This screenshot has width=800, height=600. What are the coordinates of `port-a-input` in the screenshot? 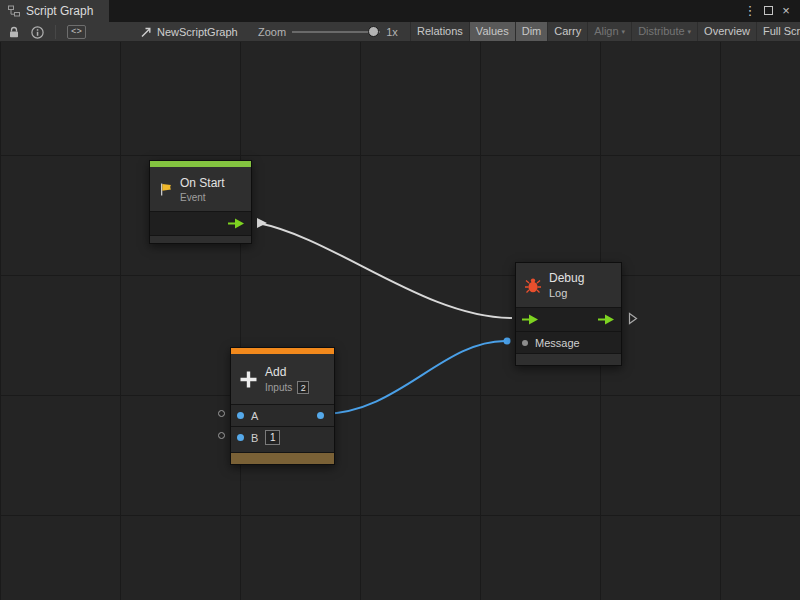 It's located at (240, 416).